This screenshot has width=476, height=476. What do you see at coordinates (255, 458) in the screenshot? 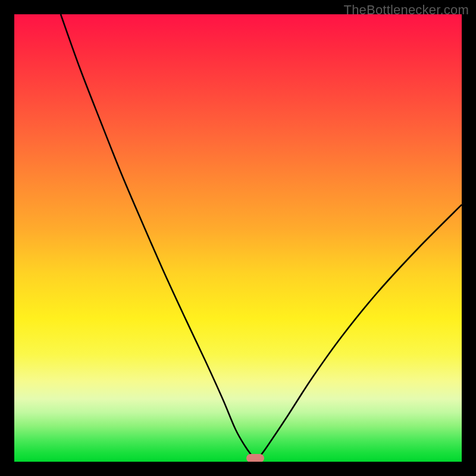
I see `optimal-point-marker` at bounding box center [255, 458].